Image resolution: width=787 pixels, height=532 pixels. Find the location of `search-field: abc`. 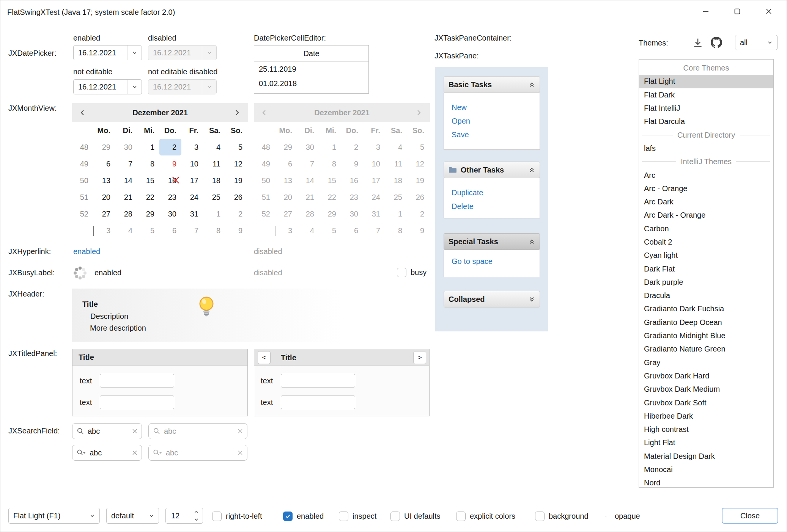

search-field: abc is located at coordinates (107, 431).